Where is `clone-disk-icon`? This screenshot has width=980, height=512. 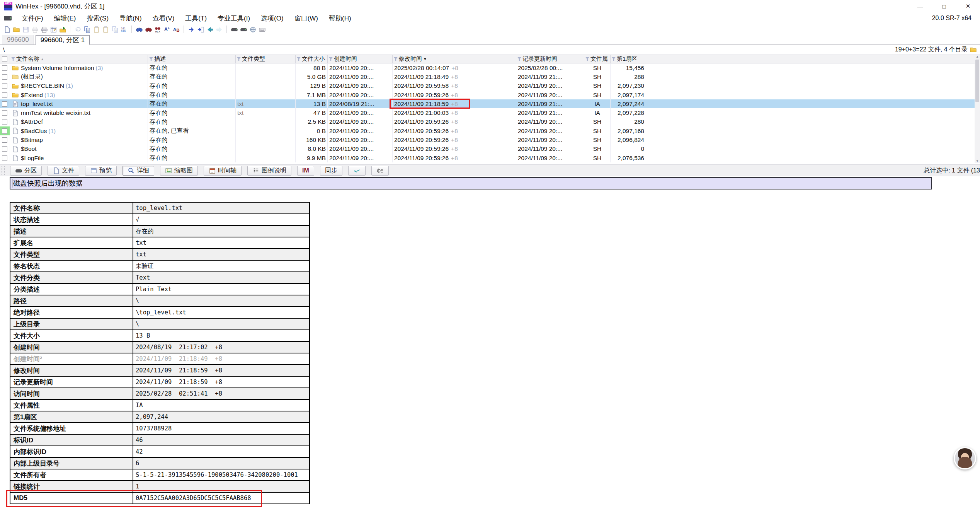 clone-disk-icon is located at coordinates (243, 29).